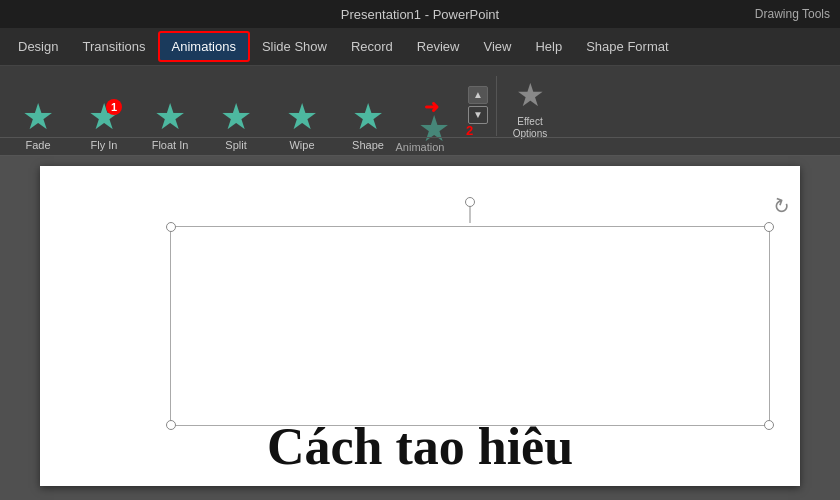 Image resolution: width=840 pixels, height=500 pixels. I want to click on shape-star-icon: ★, so click(368, 117).